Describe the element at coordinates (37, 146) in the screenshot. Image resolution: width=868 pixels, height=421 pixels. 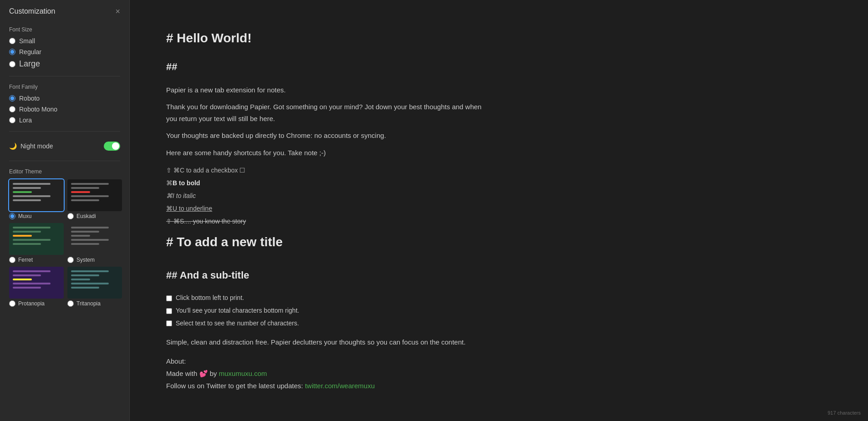
I see `night-mode-label: Night mode` at that location.